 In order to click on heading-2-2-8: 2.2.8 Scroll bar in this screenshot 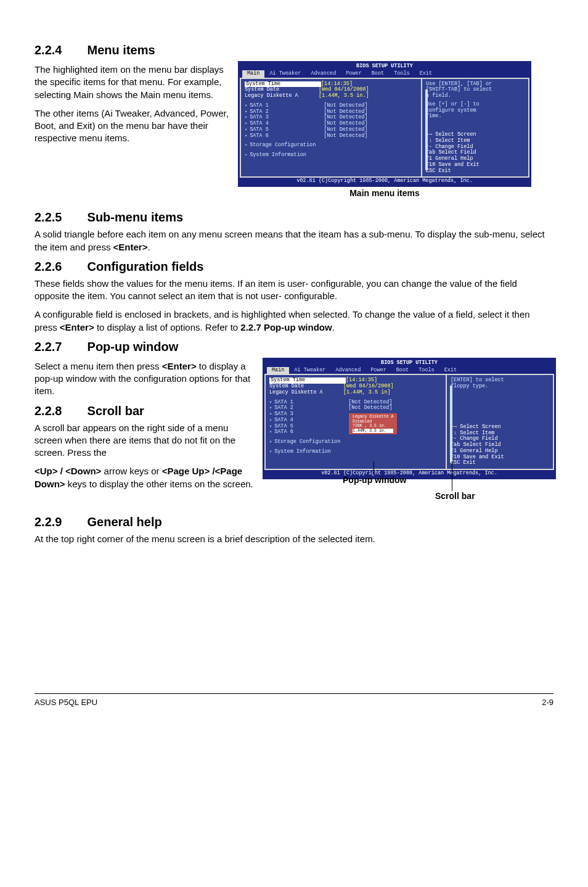, I will do `click(145, 411)`.